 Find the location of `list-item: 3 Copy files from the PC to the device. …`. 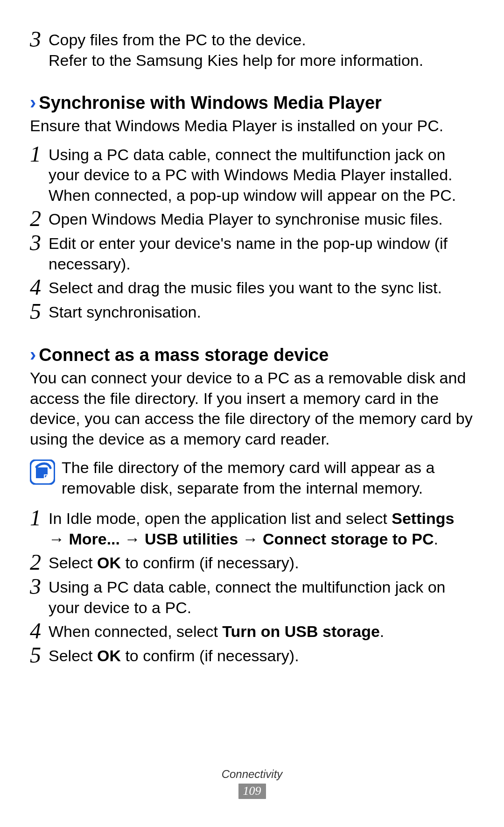

list-item: 3 Copy files from the PC to the device. … is located at coordinates (252, 50).